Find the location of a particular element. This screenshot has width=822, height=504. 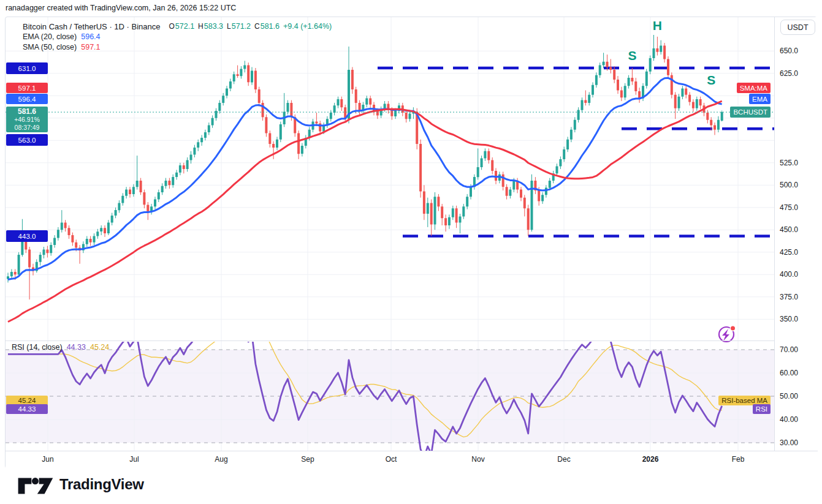

price-tick: 350.0 is located at coordinates (789, 319).